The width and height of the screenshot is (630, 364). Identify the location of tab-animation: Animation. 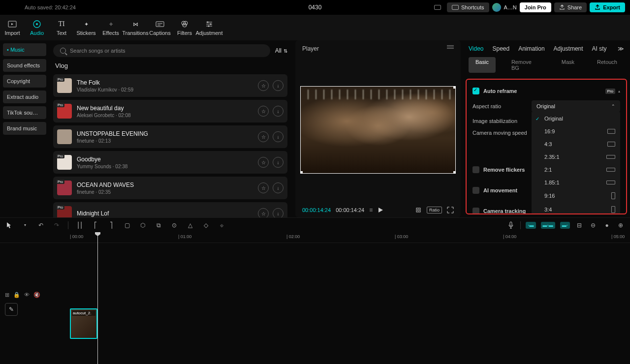
(532, 49).